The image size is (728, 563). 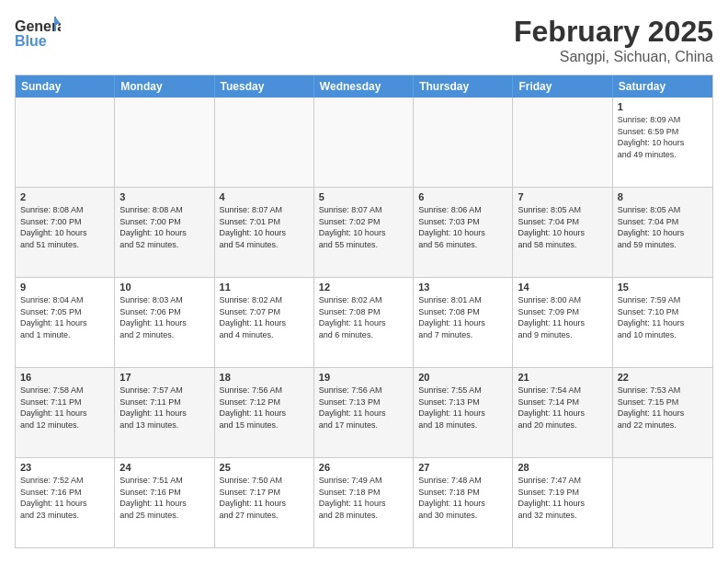 What do you see at coordinates (463, 227) in the screenshot?
I see `day-info: Sunrise: 8:06 AMSunset: 7:03 PMDaylight:…` at bounding box center [463, 227].